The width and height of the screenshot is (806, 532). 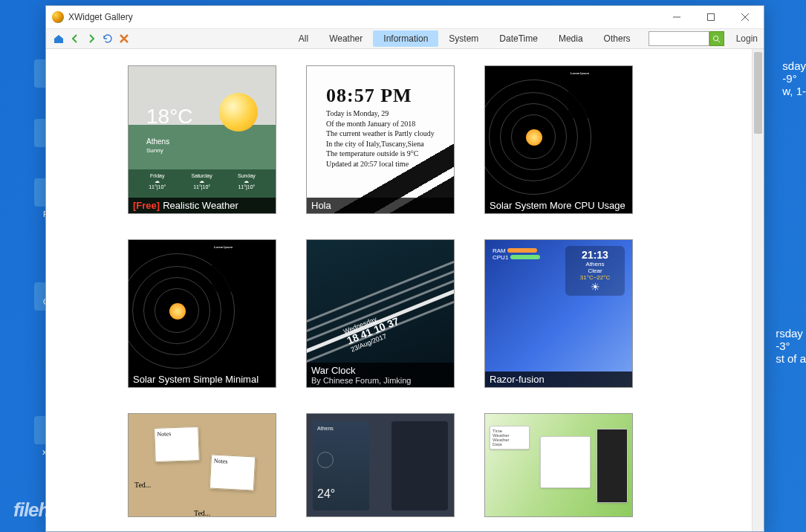 I want to click on card-title: [Free]Realistic Weather, so click(x=202, y=205).